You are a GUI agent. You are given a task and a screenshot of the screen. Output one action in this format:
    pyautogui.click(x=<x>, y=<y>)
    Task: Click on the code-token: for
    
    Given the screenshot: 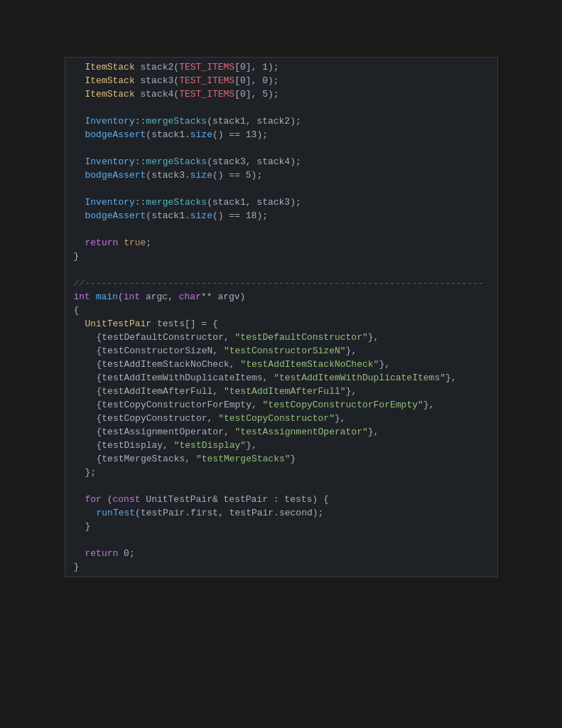 What is the action you would take?
    pyautogui.click(x=94, y=499)
    